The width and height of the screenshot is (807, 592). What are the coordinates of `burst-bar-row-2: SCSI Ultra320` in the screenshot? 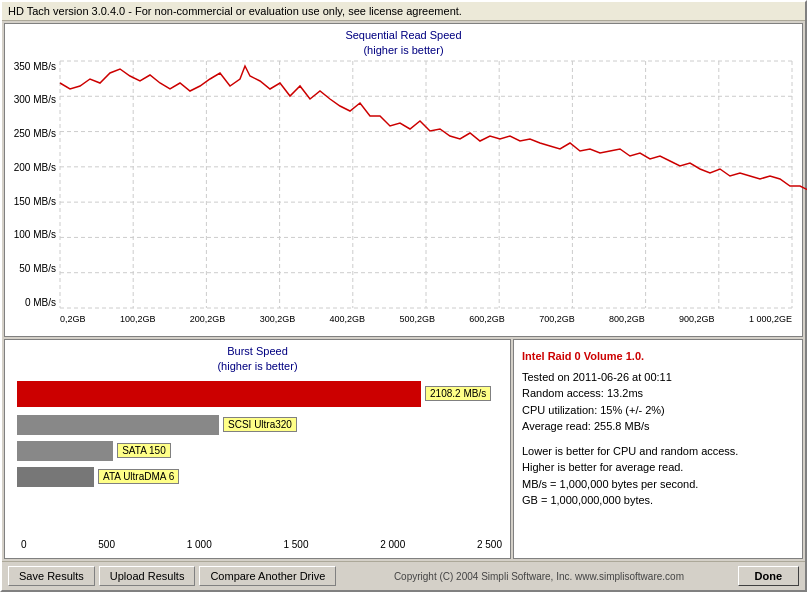 It's located at (258, 425).